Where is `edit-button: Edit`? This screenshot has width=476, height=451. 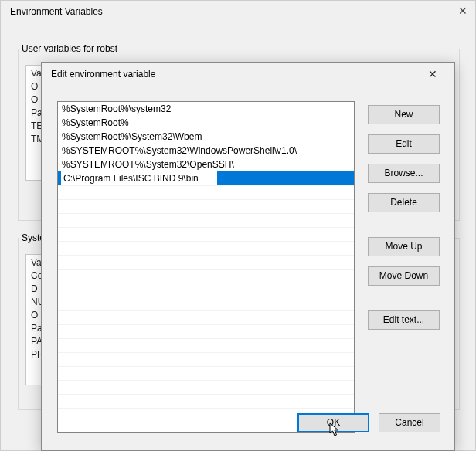 edit-button: Edit is located at coordinates (403, 144).